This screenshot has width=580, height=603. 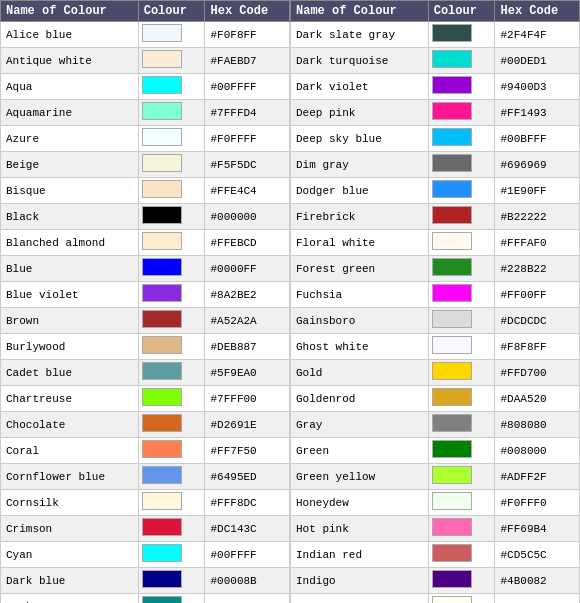 What do you see at coordinates (360, 12) in the screenshot?
I see `header-name-right: Name of Colour` at bounding box center [360, 12].